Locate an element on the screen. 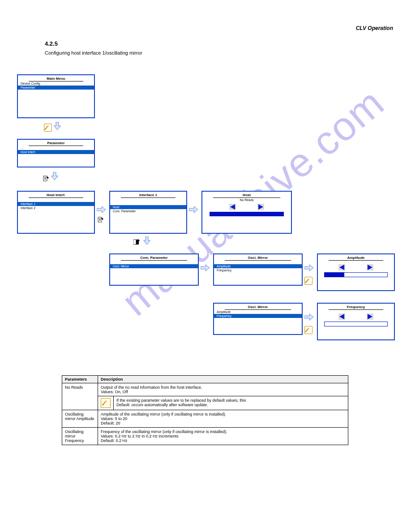 This screenshot has width=411, height=532. menu-row-selected: Osci. Mirror is located at coordinates (154, 266).